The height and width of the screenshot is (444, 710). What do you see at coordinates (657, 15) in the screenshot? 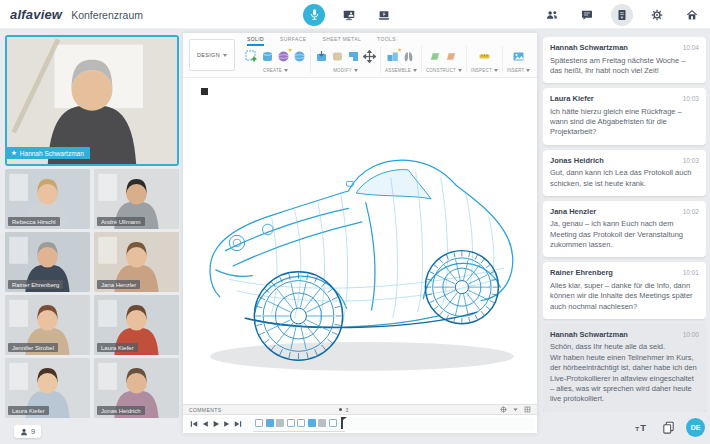
I see `settings-button` at bounding box center [657, 15].